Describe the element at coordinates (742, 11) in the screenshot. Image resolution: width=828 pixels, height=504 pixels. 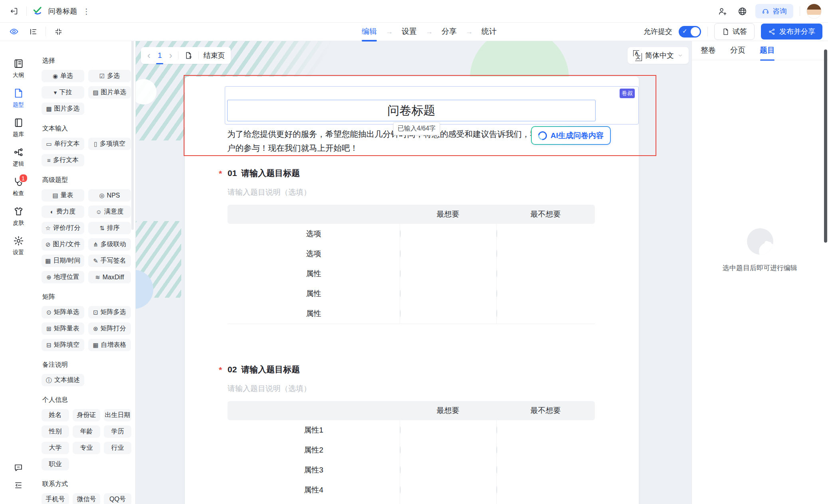
I see `language-globe-button` at that location.